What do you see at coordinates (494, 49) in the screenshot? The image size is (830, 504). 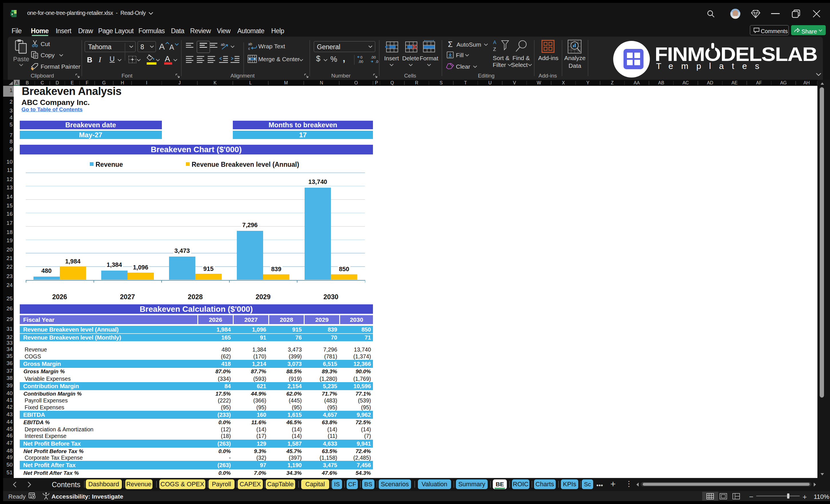 I see `svg-text: Z` at bounding box center [494, 49].